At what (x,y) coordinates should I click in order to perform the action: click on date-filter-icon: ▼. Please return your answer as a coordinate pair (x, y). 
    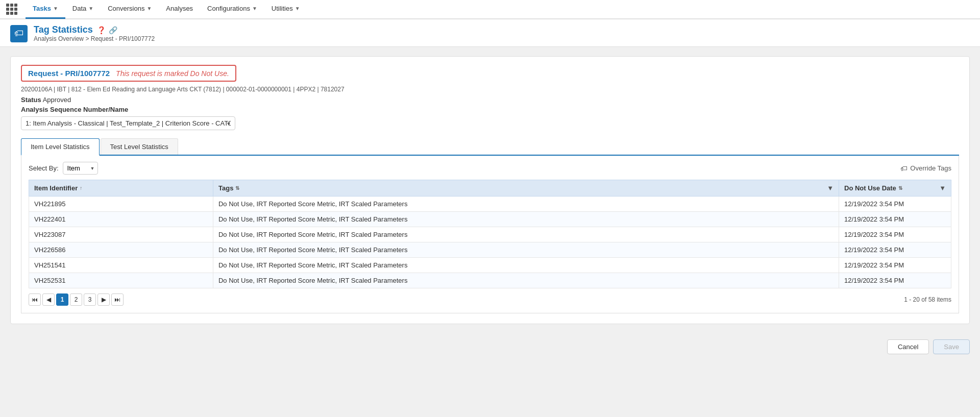
    Looking at the image, I should click on (942, 188).